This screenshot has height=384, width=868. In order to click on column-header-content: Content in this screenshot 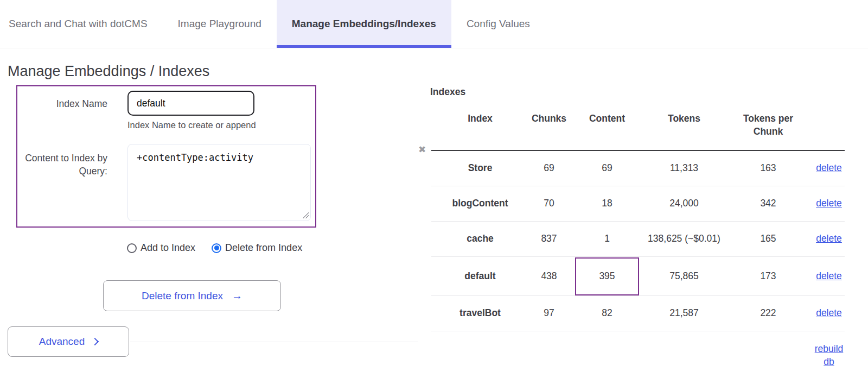, I will do `click(607, 128)`.